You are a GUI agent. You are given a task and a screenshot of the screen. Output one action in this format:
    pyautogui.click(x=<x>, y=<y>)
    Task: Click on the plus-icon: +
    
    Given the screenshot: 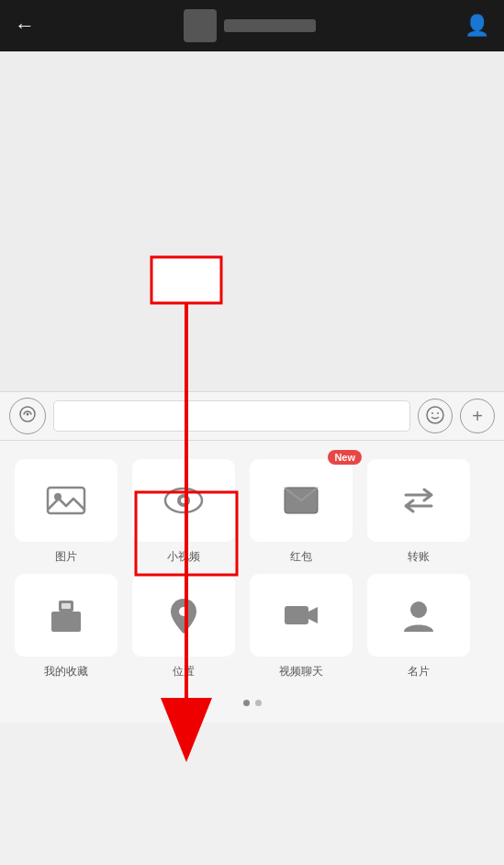 What is the action you would take?
    pyautogui.click(x=477, y=417)
    